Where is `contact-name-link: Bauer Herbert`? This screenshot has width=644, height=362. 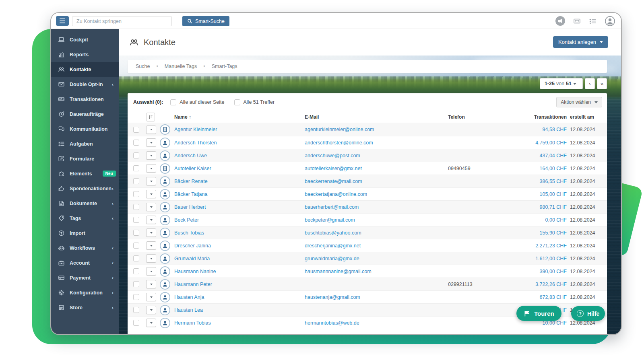
contact-name-link: Bauer Herbert is located at coordinates (238, 207).